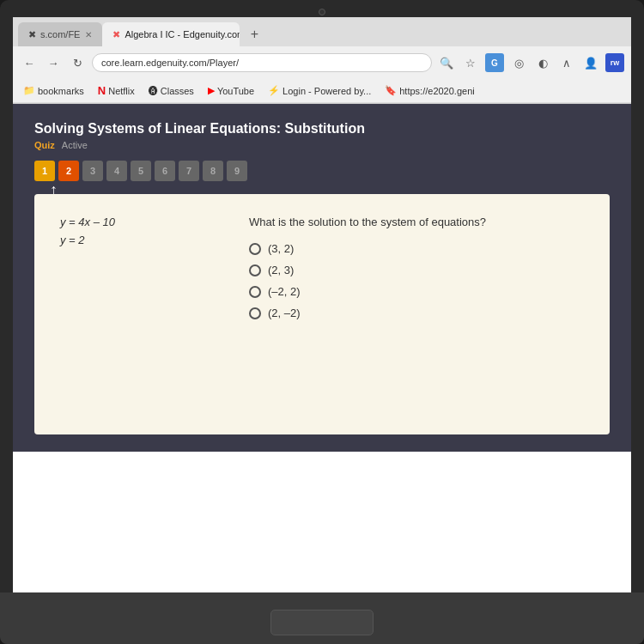  I want to click on back-button: ←, so click(29, 63).